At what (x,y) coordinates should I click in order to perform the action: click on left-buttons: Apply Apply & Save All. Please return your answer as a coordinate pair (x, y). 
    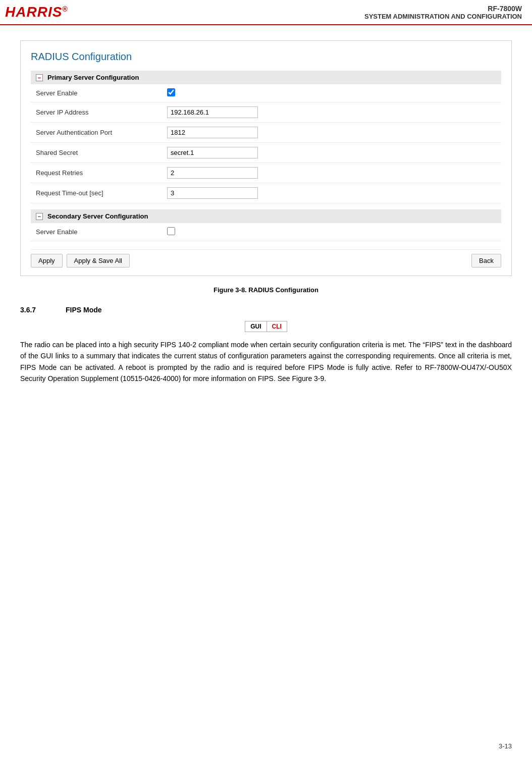
    Looking at the image, I should click on (80, 260).